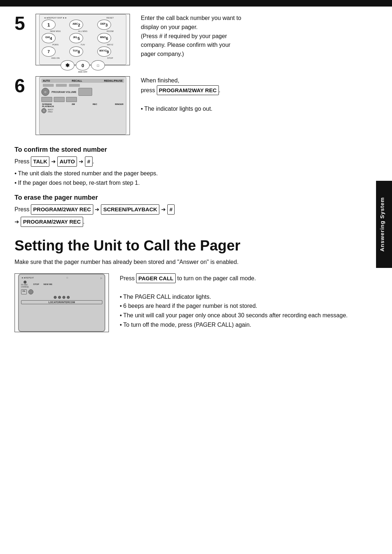 This screenshot has height=554, width=392. I want to click on key-0: 0, so click(83, 65).